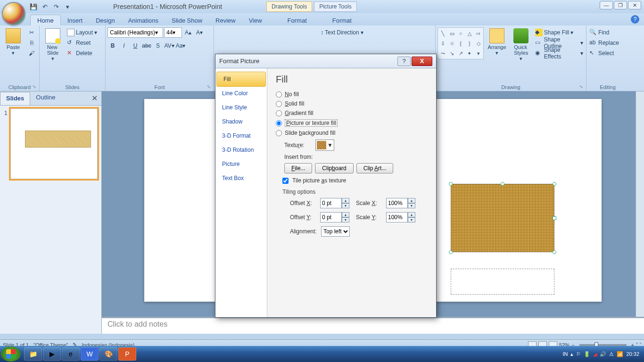 This screenshot has width=644, height=362. What do you see at coordinates (452, 53) in the screenshot?
I see `shape-conn2-icon: ↘` at bounding box center [452, 53].